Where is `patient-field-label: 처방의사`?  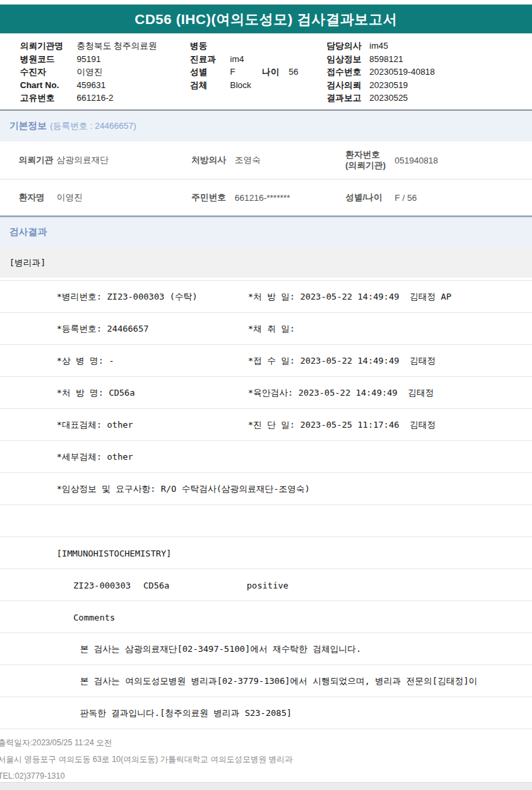 patient-field-label: 처방의사 is located at coordinates (209, 160).